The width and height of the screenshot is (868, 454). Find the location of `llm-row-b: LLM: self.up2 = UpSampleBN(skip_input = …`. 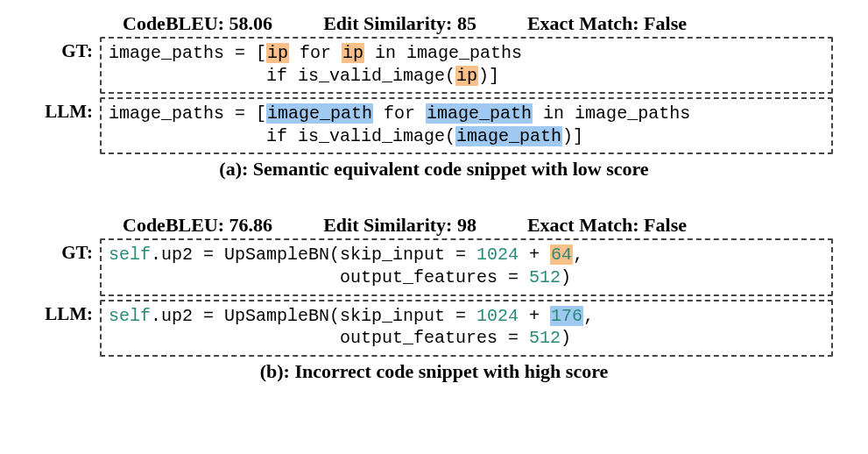

llm-row-b: LLM: self.up2 = UpSampleBN(skip_input = … is located at coordinates (434, 328).